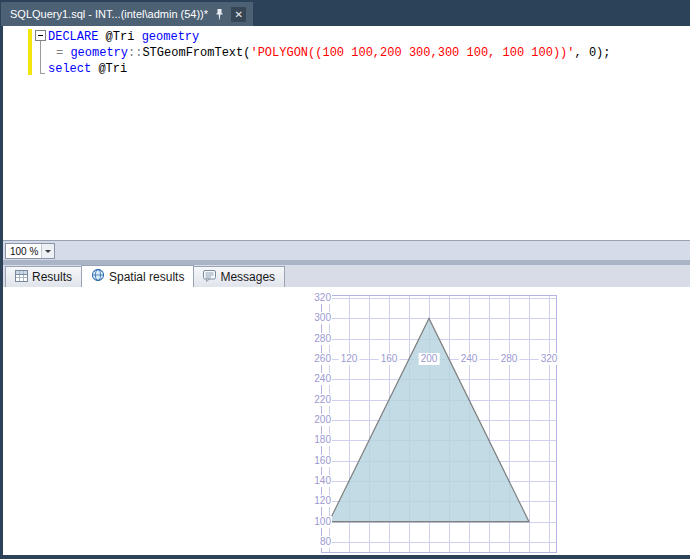 The width and height of the screenshot is (690, 559). Describe the element at coordinates (346, 276) in the screenshot. I see `results-tab-strip: Results Spatial results Messages` at that location.